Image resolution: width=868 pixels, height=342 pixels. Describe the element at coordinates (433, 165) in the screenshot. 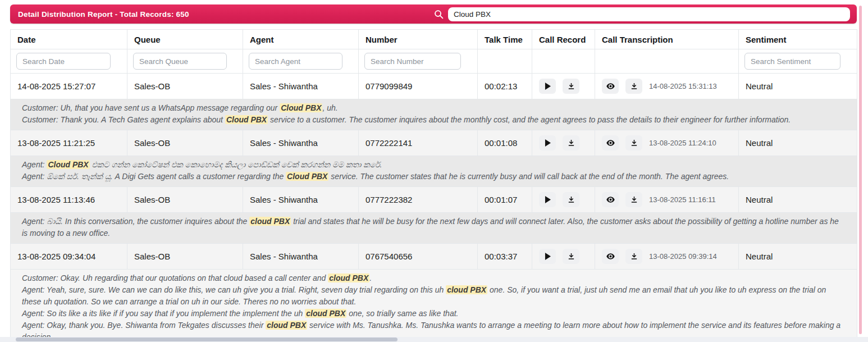

I see `transcript-line: Agent: Cloud PBX එකට ගන්න කෝටේෂන් එක කොහ…` at that location.